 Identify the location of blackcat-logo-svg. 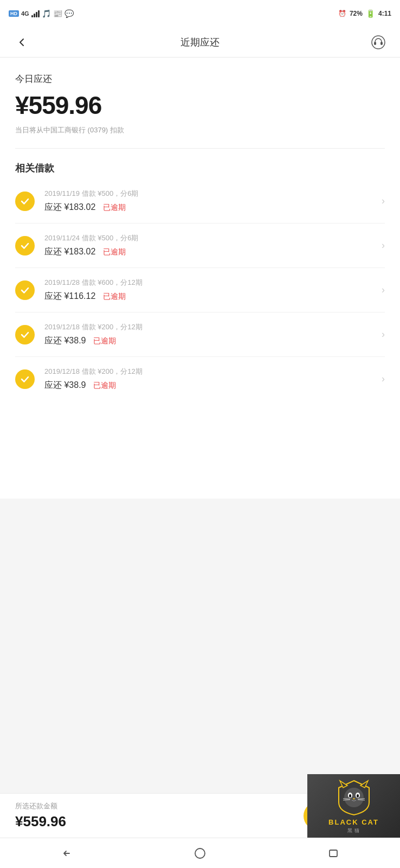
(354, 797).